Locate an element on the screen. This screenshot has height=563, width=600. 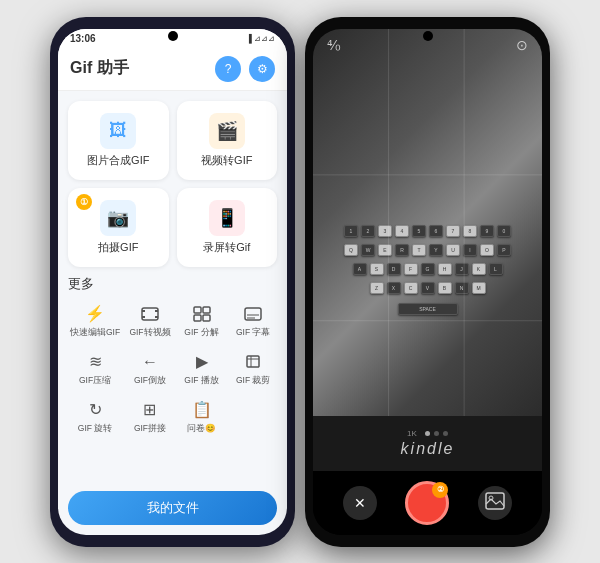
resolution-label: 1K is located at coordinates (412, 434).